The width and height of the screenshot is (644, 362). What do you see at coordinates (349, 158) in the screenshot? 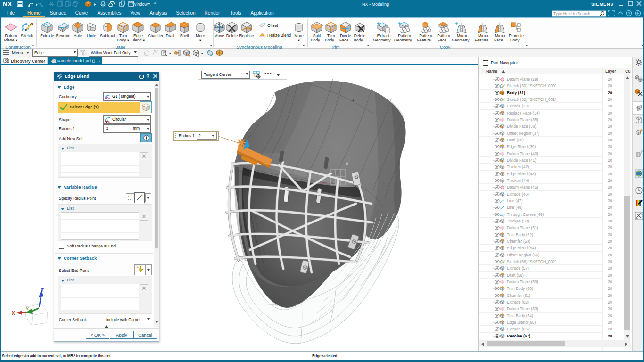
I see `svg-text: z` at bounding box center [349, 158].